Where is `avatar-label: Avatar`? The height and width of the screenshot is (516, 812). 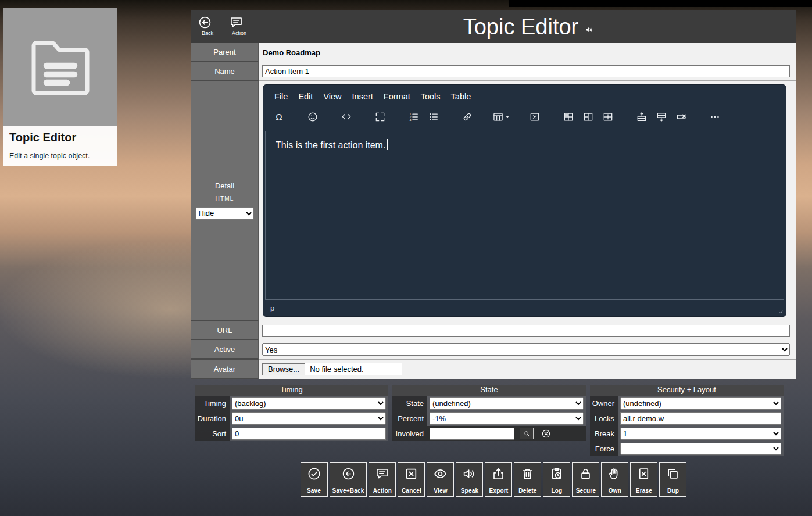
avatar-label: Avatar is located at coordinates (225, 369).